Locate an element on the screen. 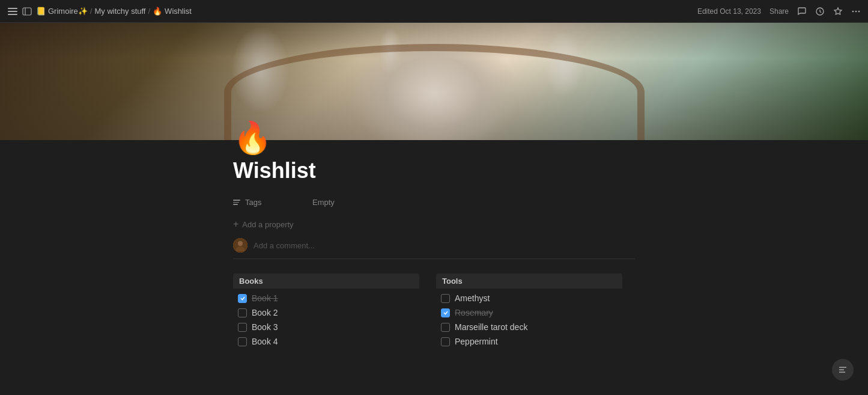 The width and height of the screenshot is (868, 395). list-item: Book 2 is located at coordinates (326, 313).